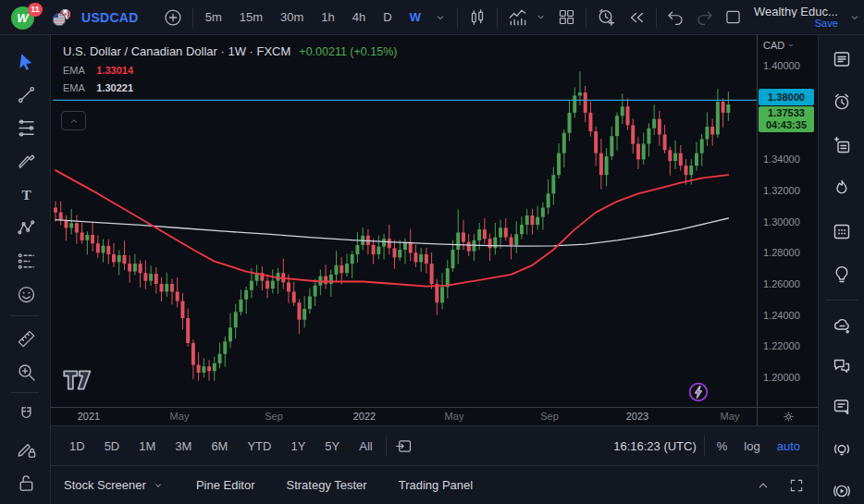 The image size is (864, 504). What do you see at coordinates (26, 194) in the screenshot?
I see `text-icon: T` at bounding box center [26, 194].